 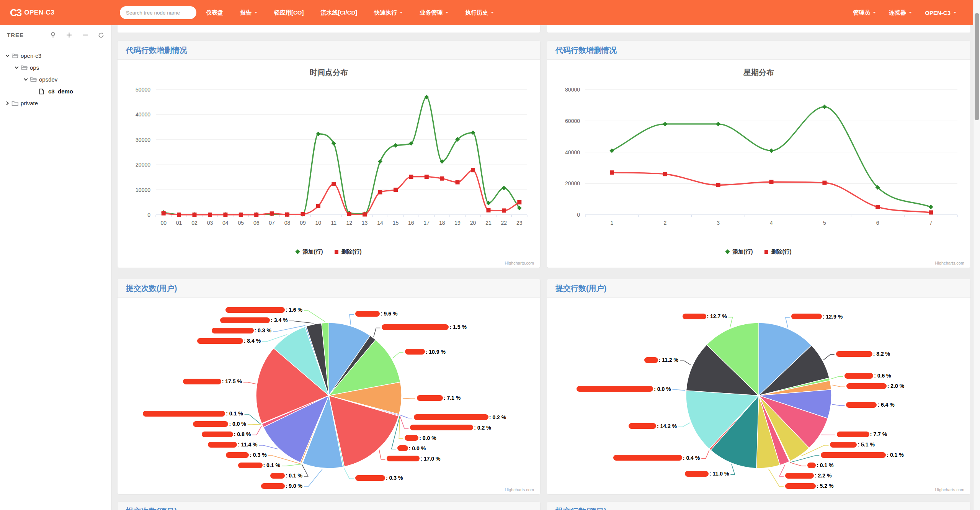 I want to click on svg-text: 07, so click(x=272, y=223).